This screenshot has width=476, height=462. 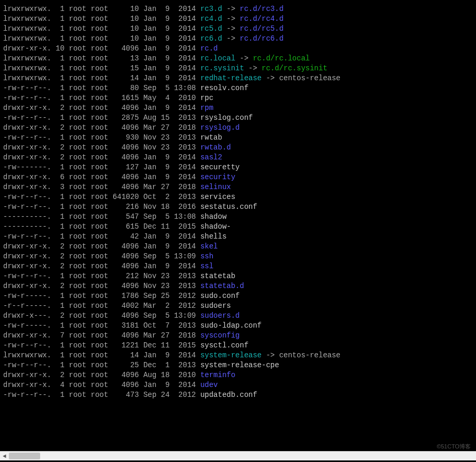 I want to click on permissions: -r--r-----., so click(x=27, y=306).